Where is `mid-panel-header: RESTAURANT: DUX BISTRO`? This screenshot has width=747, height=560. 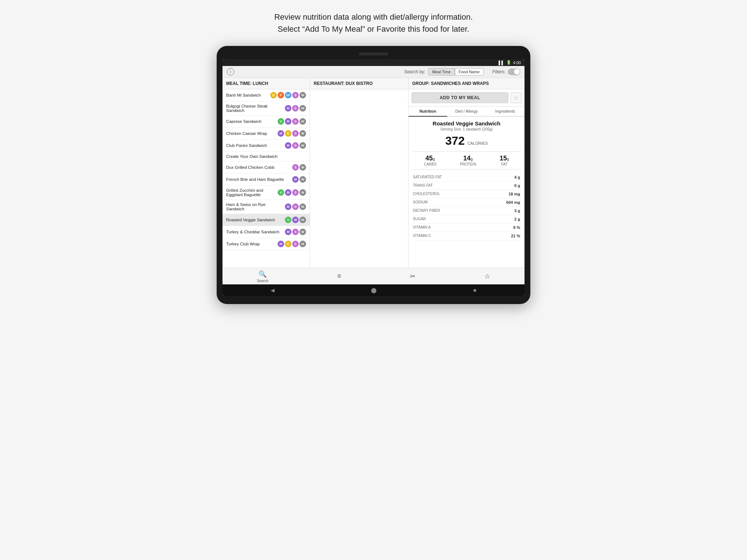 mid-panel-header: RESTAURANT: DUX BISTRO is located at coordinates (359, 84).